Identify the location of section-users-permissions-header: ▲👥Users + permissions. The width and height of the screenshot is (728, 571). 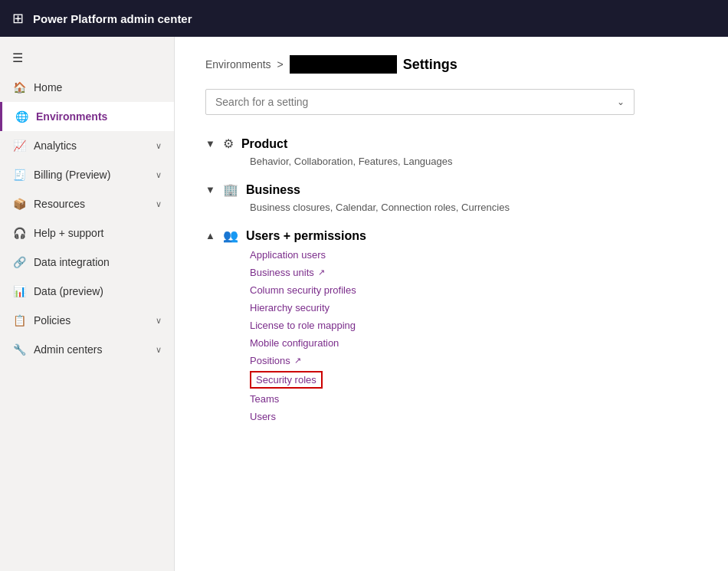
(451, 236).